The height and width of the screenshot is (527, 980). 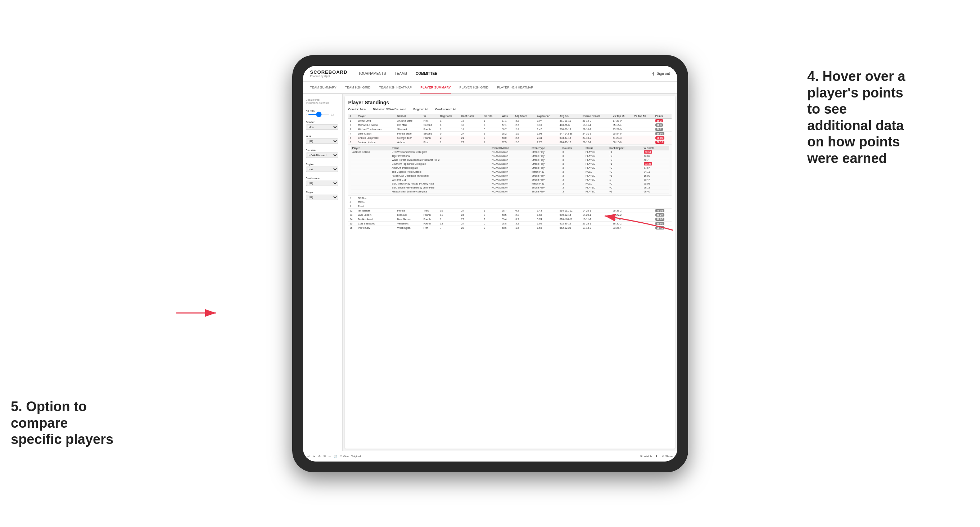 What do you see at coordinates (510, 176) in the screenshot?
I see `sub-table-row: Fallen Oak Collegiate Invitational NCAA …` at bounding box center [510, 176].